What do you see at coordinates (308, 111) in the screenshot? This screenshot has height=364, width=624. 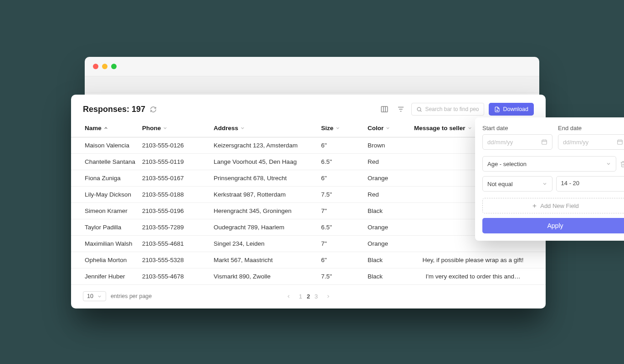 I see `panel-header: Responses: 197` at bounding box center [308, 111].